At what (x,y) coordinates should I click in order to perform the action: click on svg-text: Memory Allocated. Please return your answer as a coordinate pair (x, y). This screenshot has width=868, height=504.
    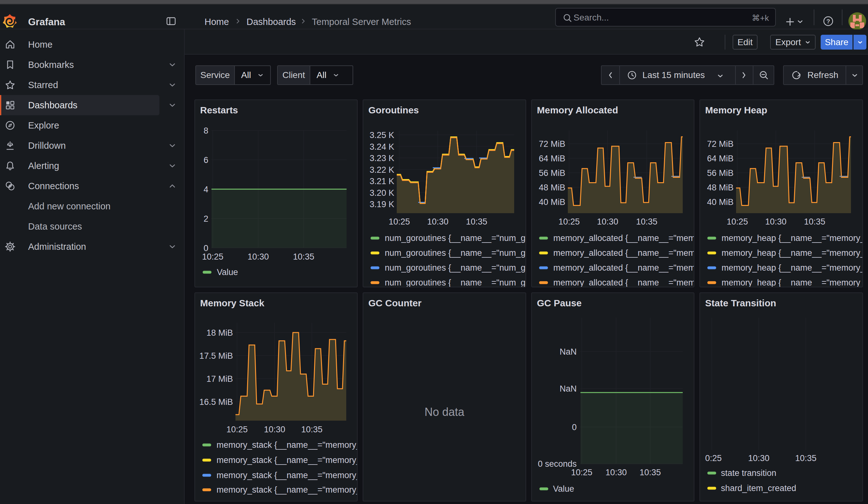
    Looking at the image, I should click on (577, 110).